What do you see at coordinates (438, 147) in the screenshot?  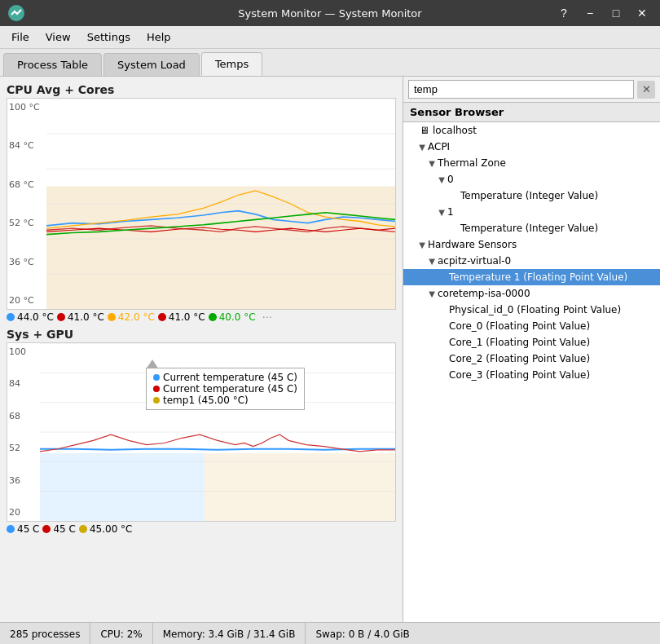 I see `acpi-label: ACPI` at bounding box center [438, 147].